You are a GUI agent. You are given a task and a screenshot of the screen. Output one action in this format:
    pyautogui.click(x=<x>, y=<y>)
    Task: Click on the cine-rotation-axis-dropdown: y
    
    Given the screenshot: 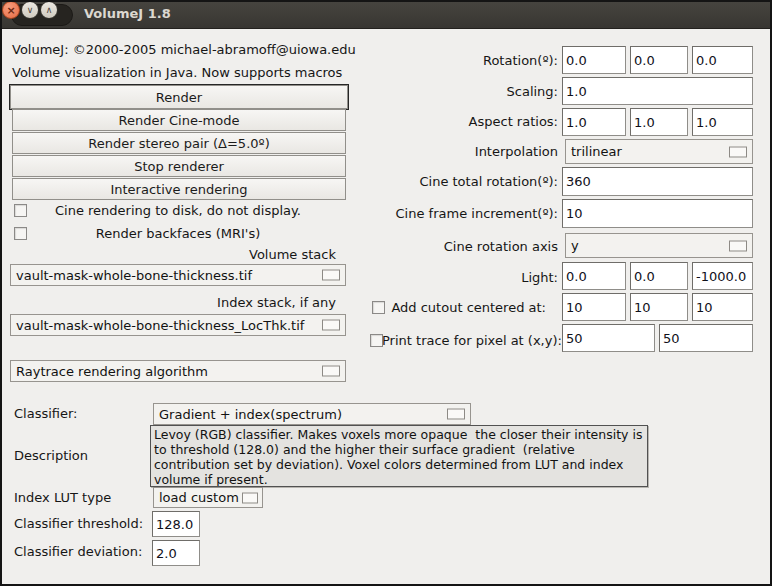 What is the action you would take?
    pyautogui.click(x=659, y=246)
    